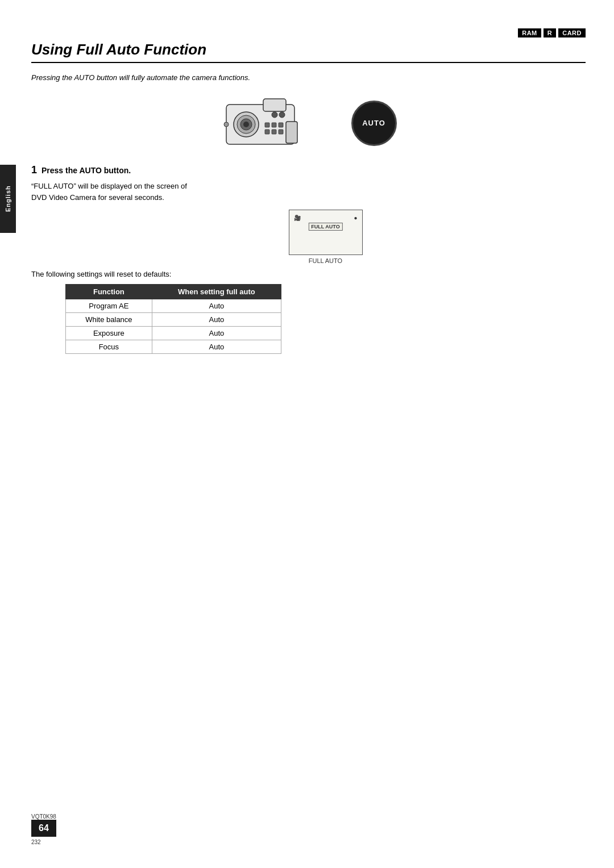 This screenshot has height=868, width=614. What do you see at coordinates (355, 218) in the screenshot?
I see `record-icon: ●` at bounding box center [355, 218].